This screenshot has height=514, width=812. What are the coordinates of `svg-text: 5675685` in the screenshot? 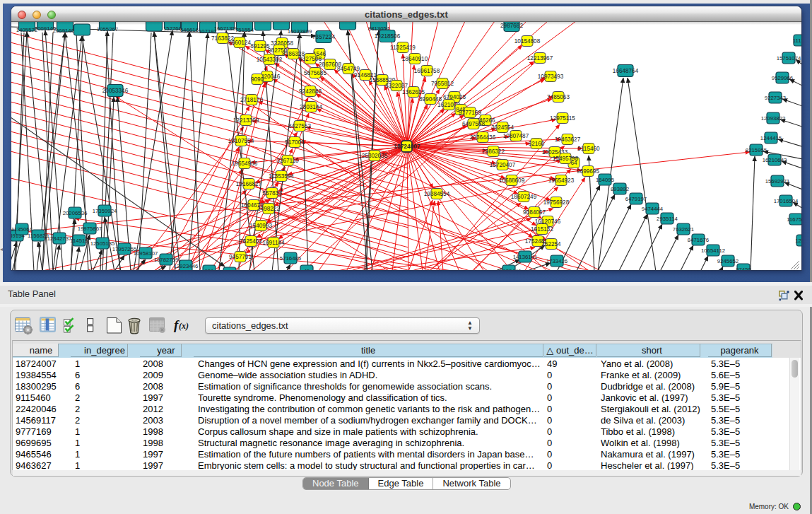 It's located at (315, 74).